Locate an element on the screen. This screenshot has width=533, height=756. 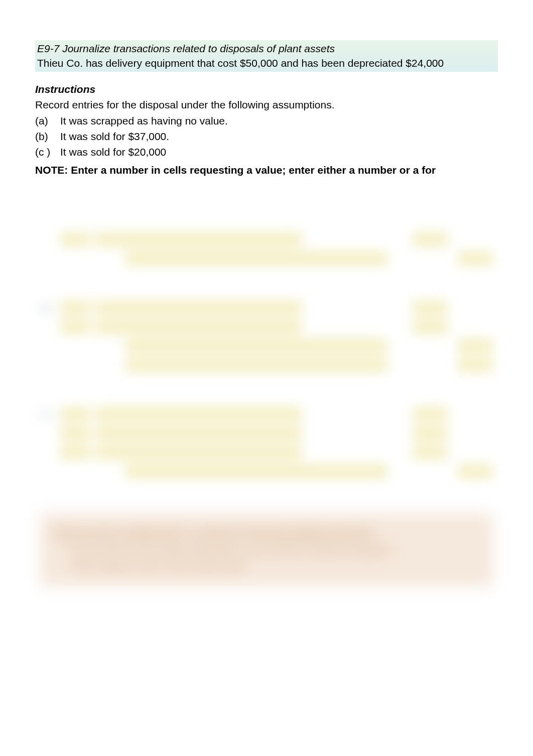
header-block: E9-7 Journalize transactions related to … is located at coordinates (266, 56).